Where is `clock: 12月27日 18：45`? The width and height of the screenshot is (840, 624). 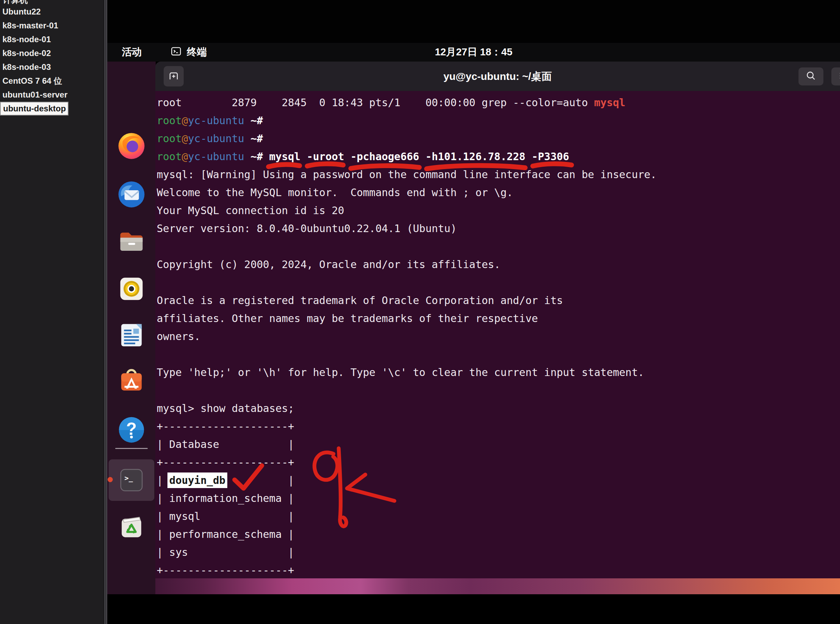 clock: 12月27日 18：45 is located at coordinates (474, 52).